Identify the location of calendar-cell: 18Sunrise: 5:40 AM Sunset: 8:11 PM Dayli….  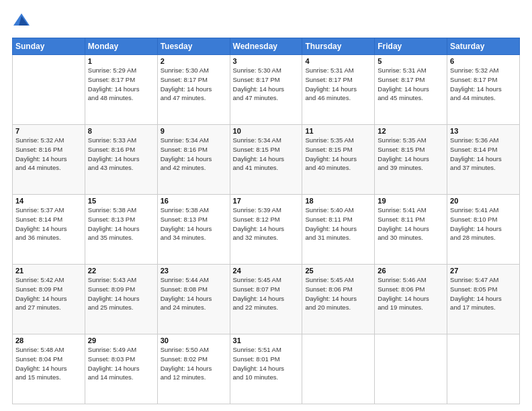
(339, 230).